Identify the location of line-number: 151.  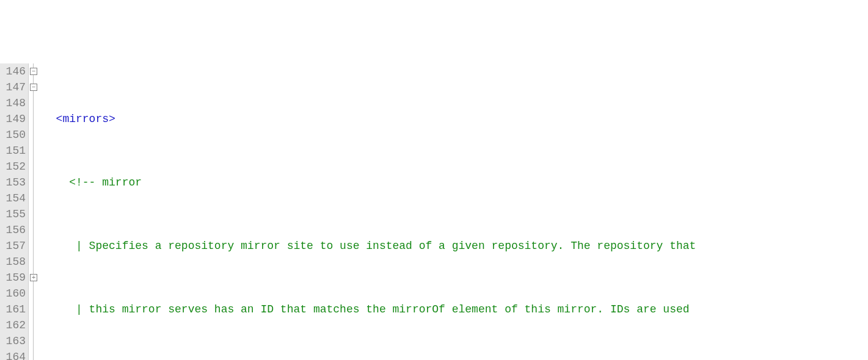
(13, 151).